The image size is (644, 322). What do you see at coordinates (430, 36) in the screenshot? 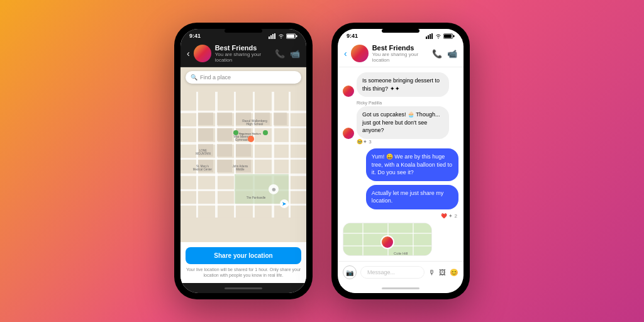
I see `signal-icon-right` at bounding box center [430, 36].